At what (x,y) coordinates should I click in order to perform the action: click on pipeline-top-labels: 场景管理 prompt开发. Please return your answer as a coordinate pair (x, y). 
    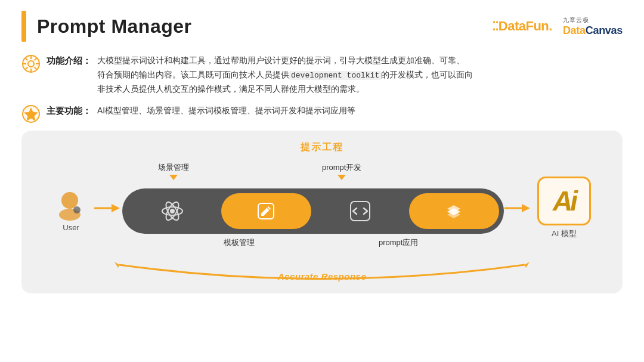
    Looking at the image, I should click on (313, 174).